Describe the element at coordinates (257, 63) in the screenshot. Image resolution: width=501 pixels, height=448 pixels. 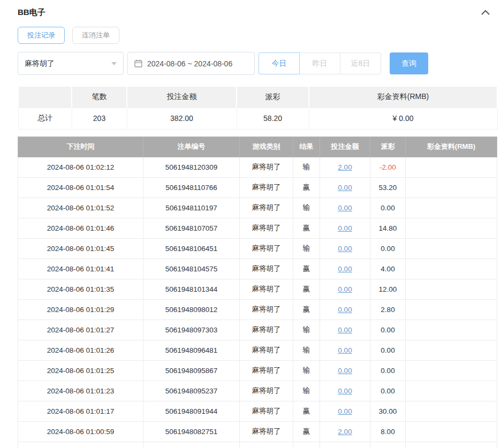
I see `filter-bar: 麻将胡了 2024-08-06 ~ 2024-08-06 今日 昨日 近8日 查…` at that location.